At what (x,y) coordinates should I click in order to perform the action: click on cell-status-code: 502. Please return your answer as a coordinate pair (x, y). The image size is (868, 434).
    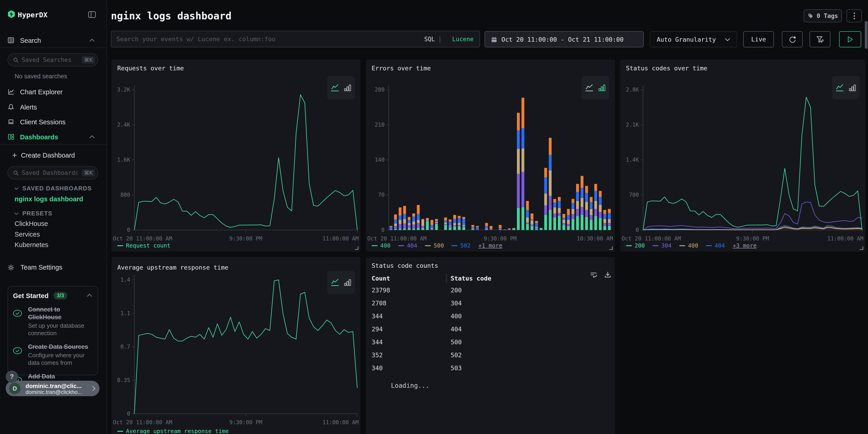
    Looking at the image, I should click on (456, 355).